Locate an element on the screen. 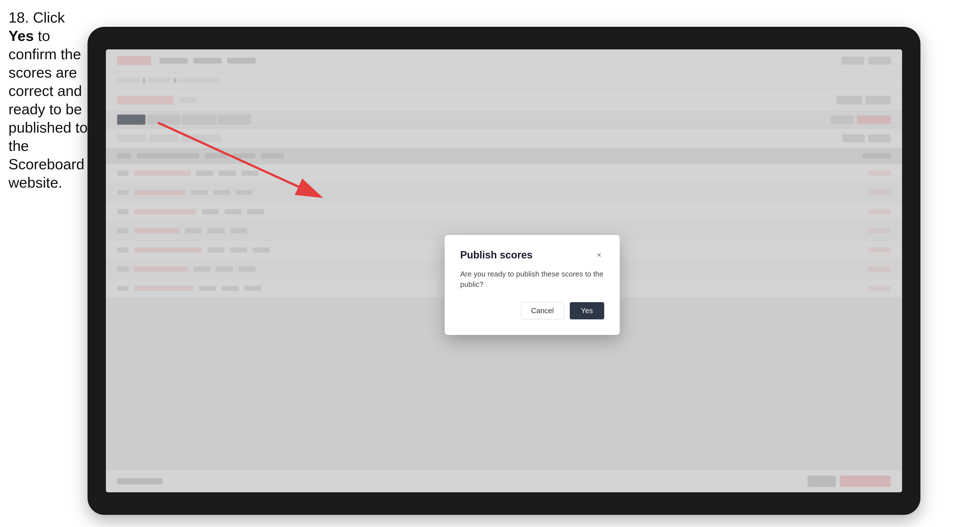 Image resolution: width=980 pixels, height=527 pixels. modal-footer: Cancel Yes is located at coordinates (532, 311).